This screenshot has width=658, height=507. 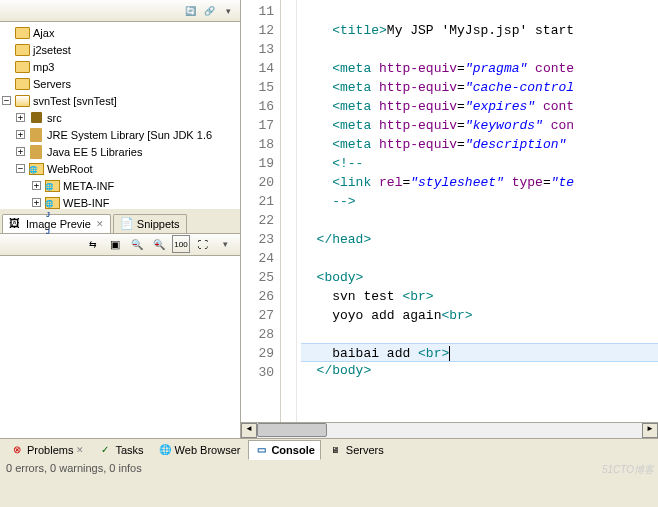 I want to click on line-number: 24, so click(x=258, y=258).